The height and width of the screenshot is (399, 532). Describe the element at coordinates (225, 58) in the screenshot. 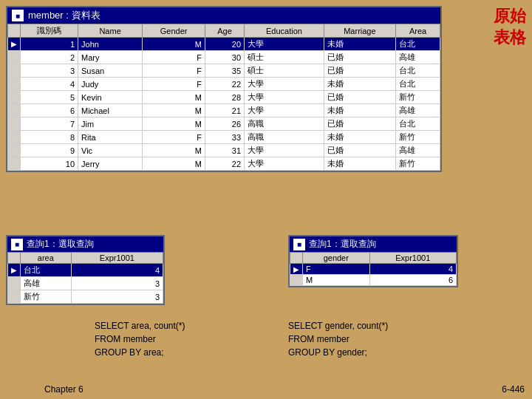

I see `table-cell: 30` at that location.